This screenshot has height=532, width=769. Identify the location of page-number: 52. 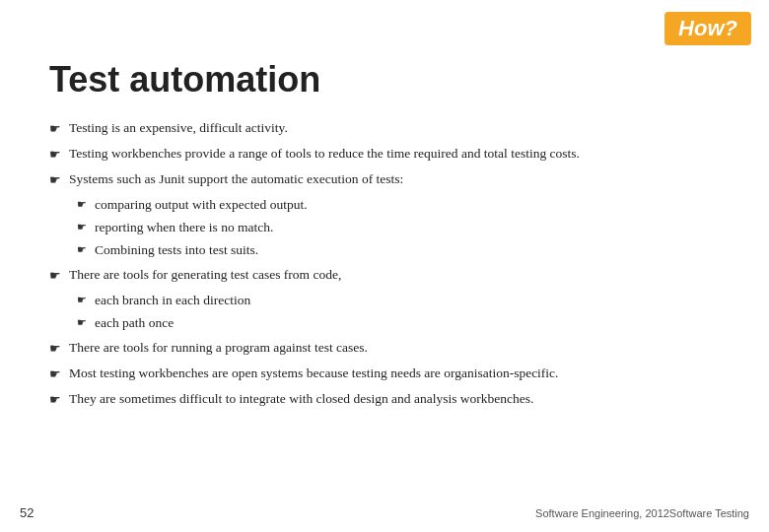
(27, 512).